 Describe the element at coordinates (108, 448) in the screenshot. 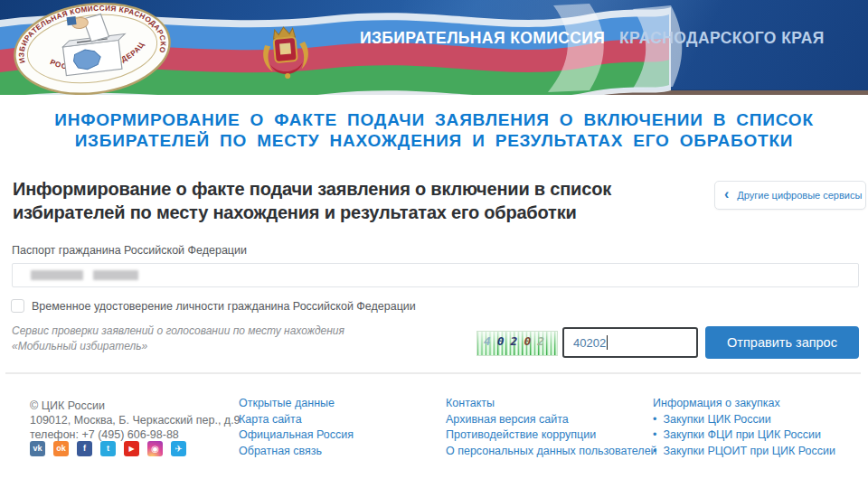

I see `social-icons-row: vk ok f t ▶ ◉ ✈` at that location.